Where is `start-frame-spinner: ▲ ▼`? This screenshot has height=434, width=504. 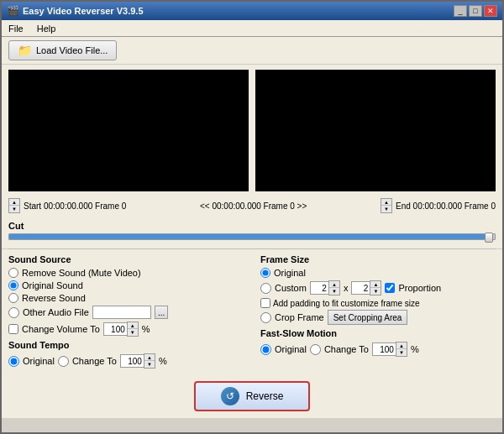
start-frame-spinner: ▲ ▼ is located at coordinates (14, 206).